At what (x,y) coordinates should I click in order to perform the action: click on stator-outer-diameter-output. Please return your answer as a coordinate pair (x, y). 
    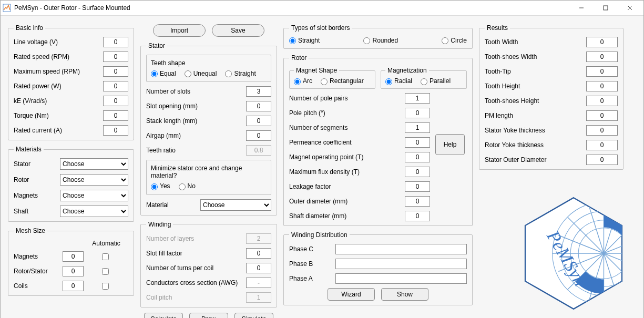
    Looking at the image, I should click on (602, 160).